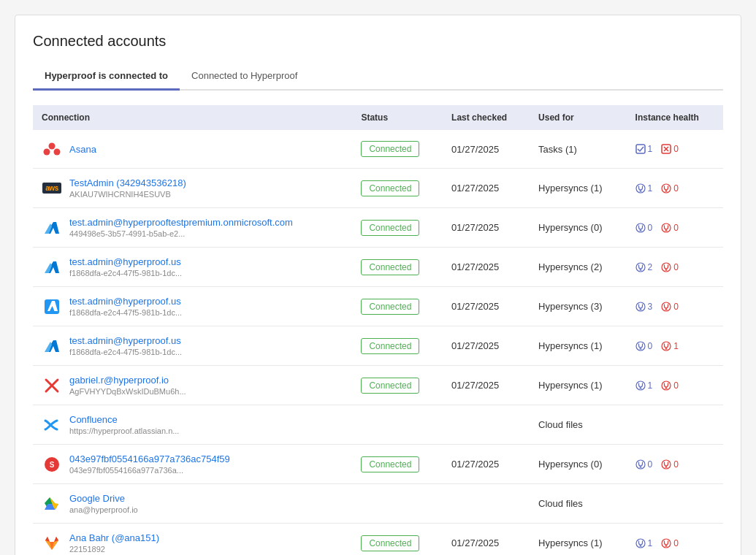 This screenshot has height=555, width=756. Describe the element at coordinates (150, 459) in the screenshot. I see `connection-name: 043e97fbf0554166a977a736ac754f59` at that location.